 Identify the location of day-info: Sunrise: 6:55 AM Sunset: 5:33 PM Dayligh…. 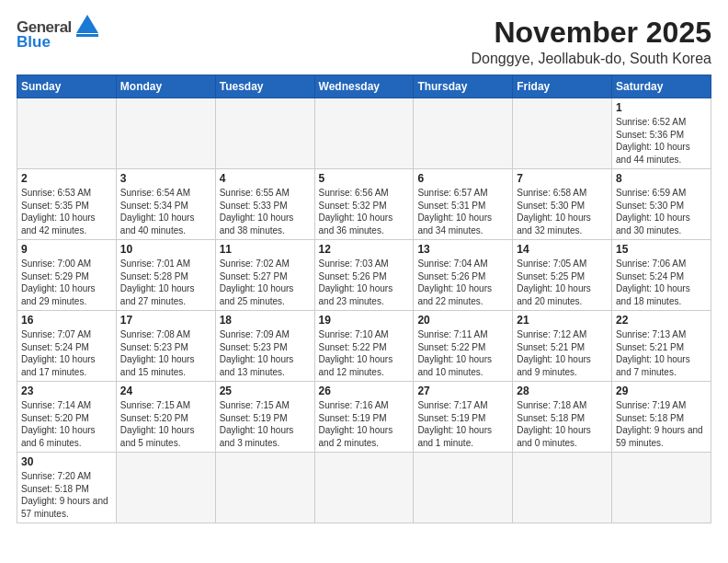
(265, 212).